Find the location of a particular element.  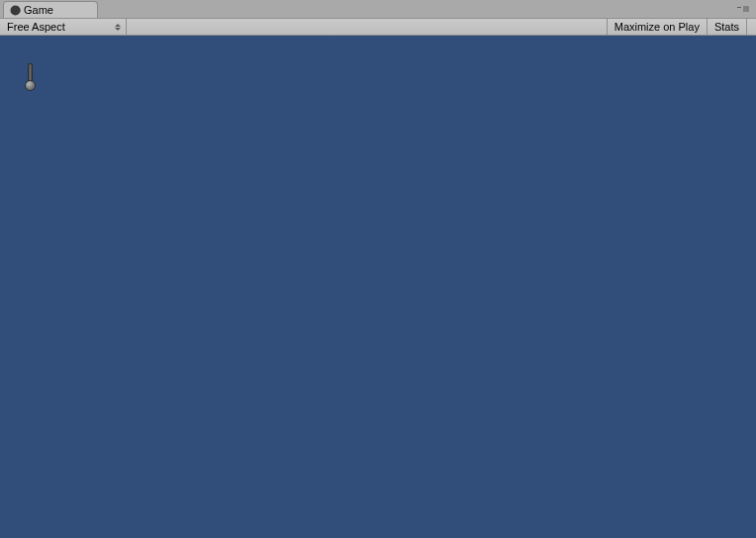

maximize-on-play-button: Maximize on Play is located at coordinates (657, 27).